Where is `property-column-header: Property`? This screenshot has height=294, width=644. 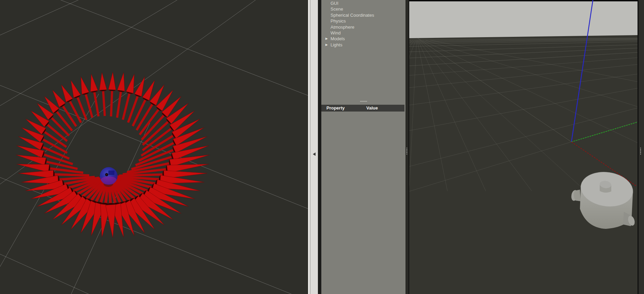 property-column-header: Property is located at coordinates (335, 108).